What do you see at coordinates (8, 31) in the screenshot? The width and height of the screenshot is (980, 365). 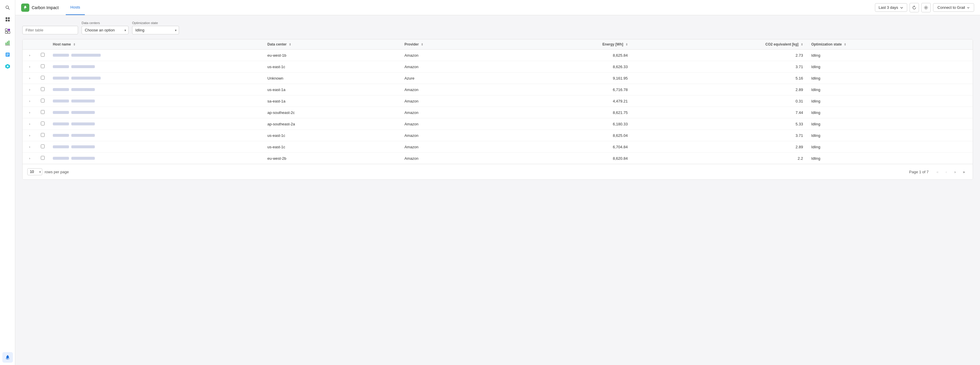 I see `dashboard-icon` at bounding box center [8, 31].